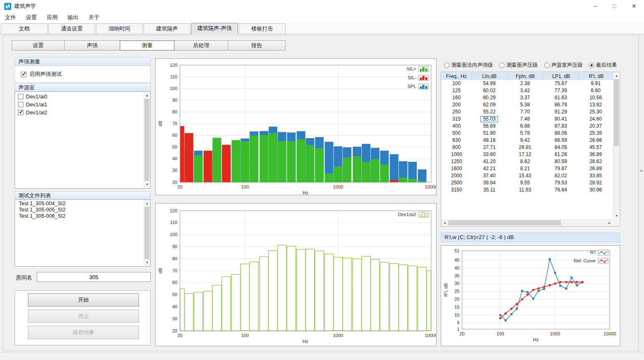 The width and height of the screenshot is (644, 360). I want to click on menu-item-apply: 应用, so click(52, 18).